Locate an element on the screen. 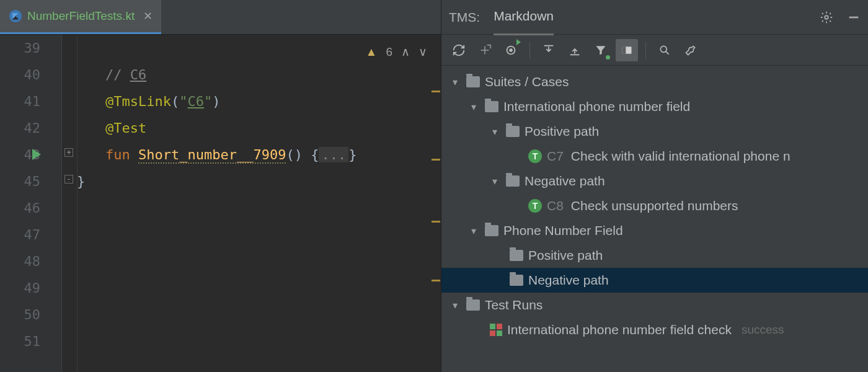 Image resolution: width=868 pixels, height=372 pixels. gutter-line: 51 is located at coordinates (20, 341).